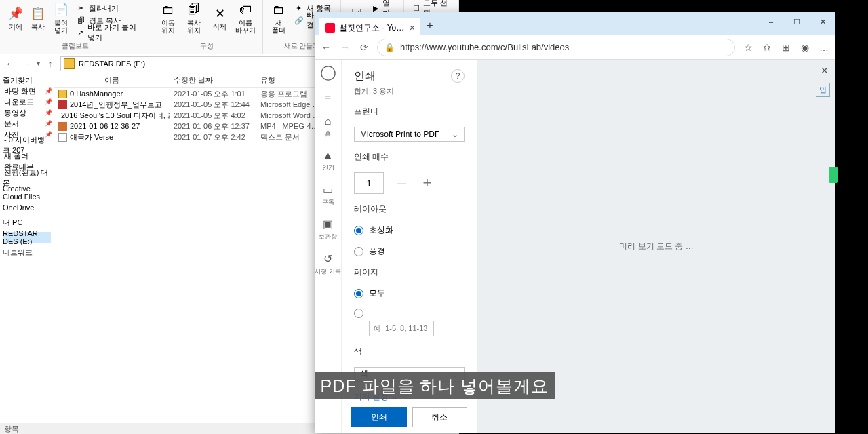 This screenshot has height=434, width=868. I want to click on ribbon-delete-button: ✕삭제, so click(220, 18).